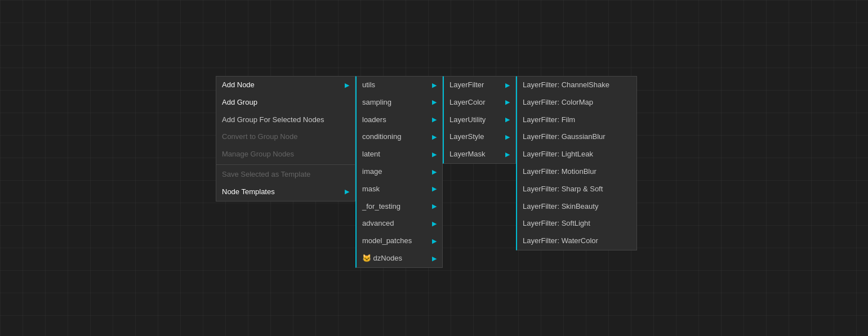 The height and width of the screenshot is (336, 868). What do you see at coordinates (577, 207) in the screenshot?
I see `lf-skinbeauty-item: LayerFilter: SkinBeauty` at bounding box center [577, 207].